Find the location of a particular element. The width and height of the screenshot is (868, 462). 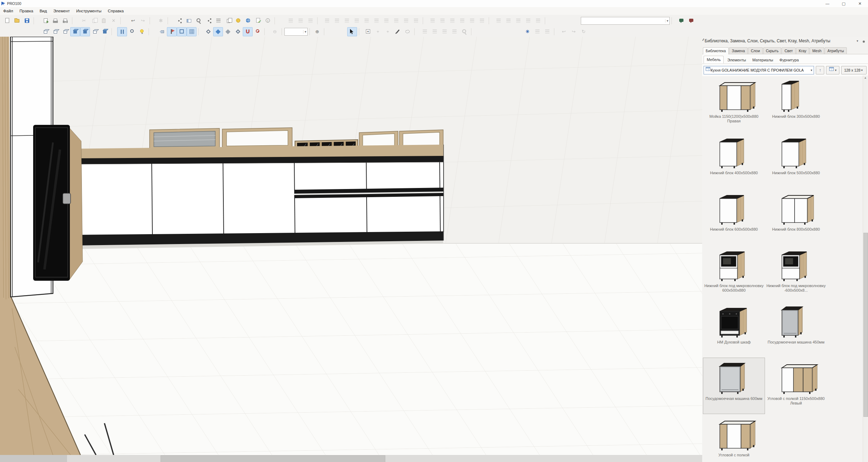

panel-subtab-1: Элементы is located at coordinates (737, 60).